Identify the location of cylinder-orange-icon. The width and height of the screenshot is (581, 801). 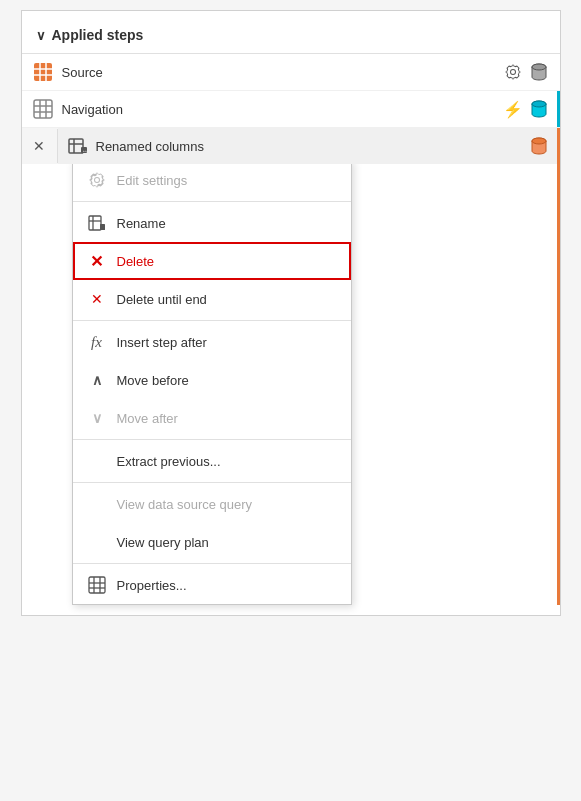
(539, 146).